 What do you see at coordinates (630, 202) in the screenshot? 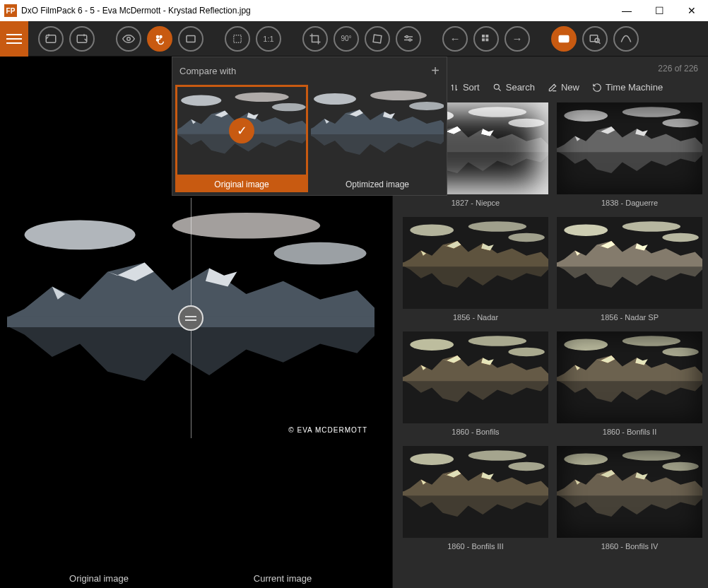
I see `preset-label: 1838 - Daguerre` at bounding box center [630, 202].